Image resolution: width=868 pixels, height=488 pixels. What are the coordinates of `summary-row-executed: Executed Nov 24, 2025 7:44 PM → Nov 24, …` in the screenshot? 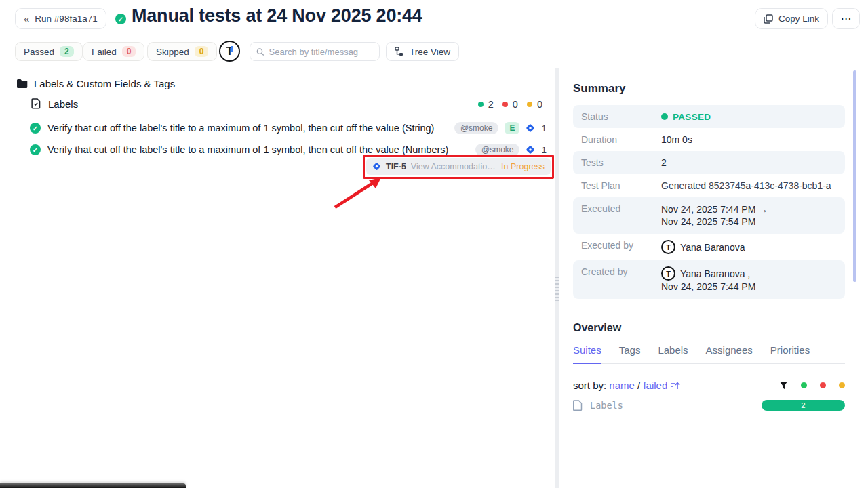 It's located at (709, 216).